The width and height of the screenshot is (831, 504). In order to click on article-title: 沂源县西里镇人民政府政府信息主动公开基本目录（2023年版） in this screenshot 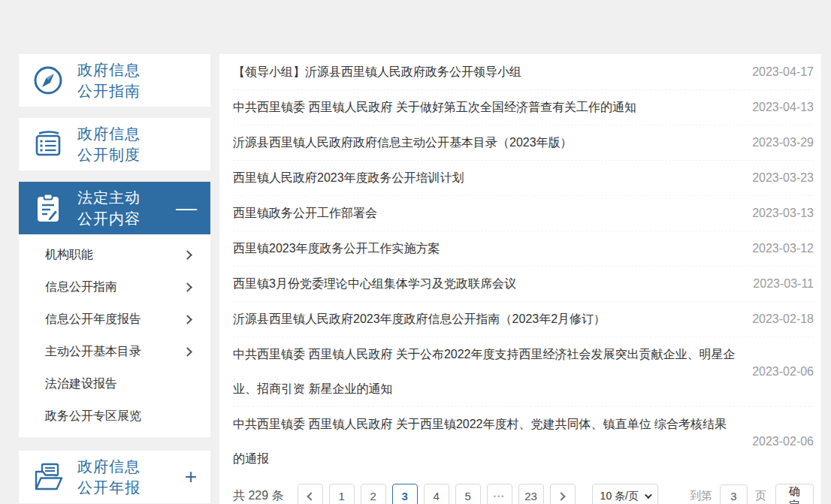, I will do `click(490, 143)`.